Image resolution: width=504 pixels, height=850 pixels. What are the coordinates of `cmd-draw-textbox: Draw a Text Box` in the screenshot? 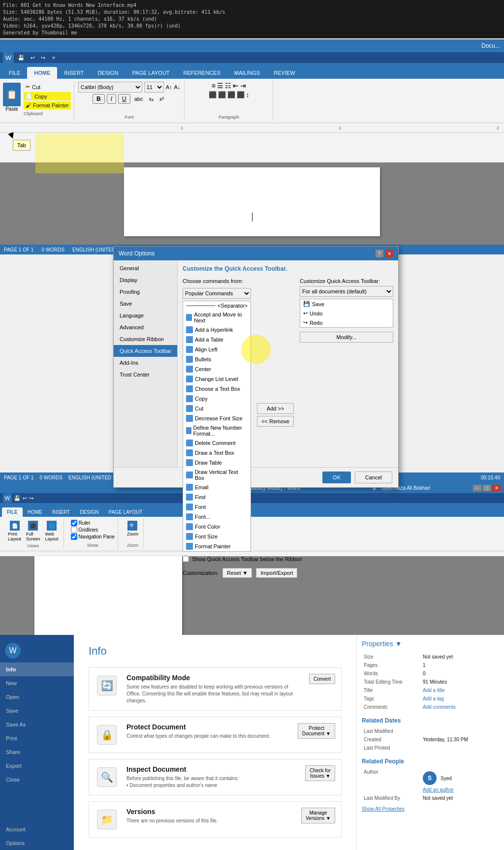 It's located at (217, 453).